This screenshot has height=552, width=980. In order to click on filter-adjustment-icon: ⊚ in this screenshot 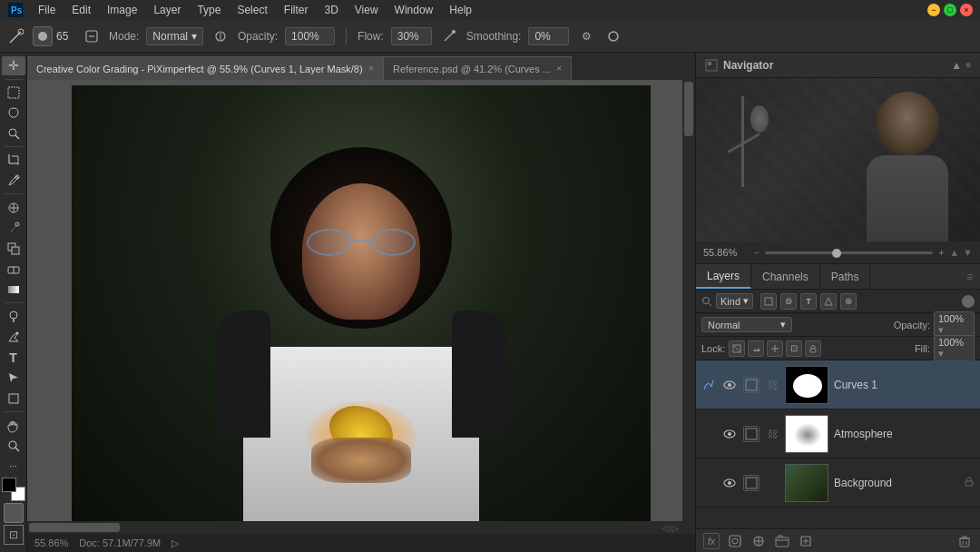, I will do `click(789, 301)`.